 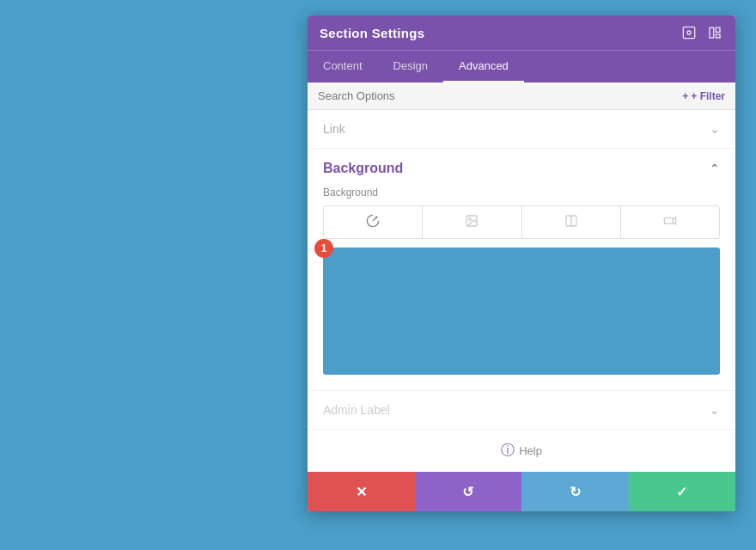 What do you see at coordinates (576, 492) in the screenshot?
I see `redo-button: ↻` at bounding box center [576, 492].